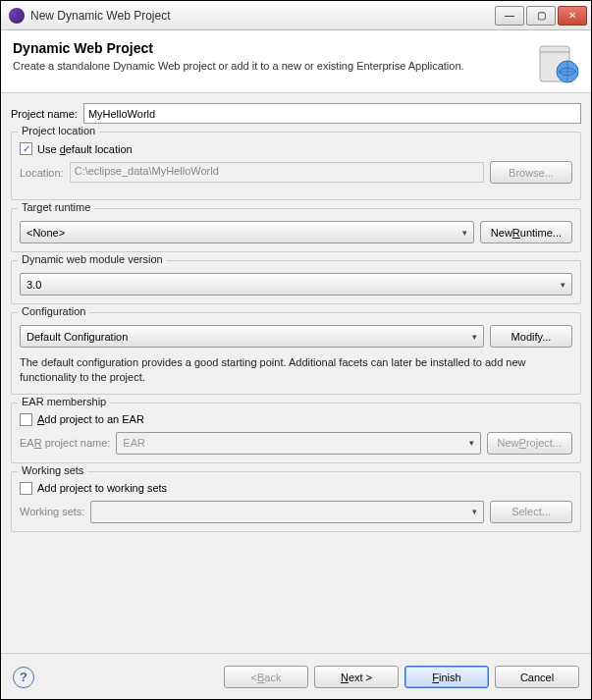 This screenshot has height=700, width=592. What do you see at coordinates (56, 207) in the screenshot?
I see `target-runtime-title: Target runtime` at bounding box center [56, 207].